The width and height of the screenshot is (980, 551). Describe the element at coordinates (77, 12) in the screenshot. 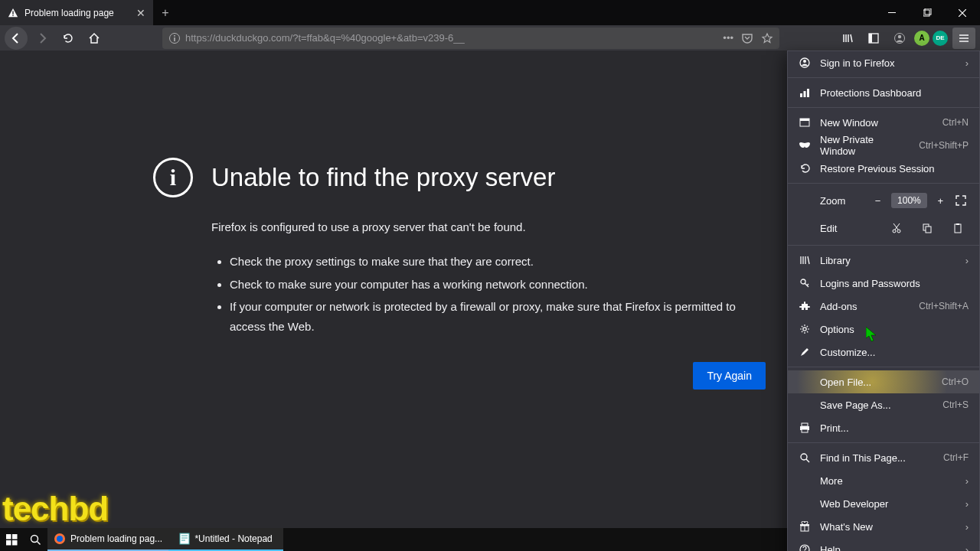

I see `browser-tab: Problem loading page ✕` at that location.